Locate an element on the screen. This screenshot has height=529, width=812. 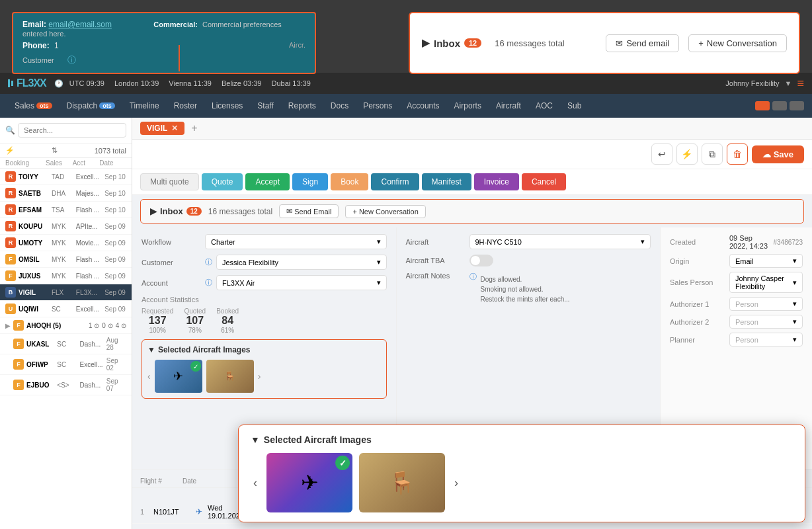
sidebar-row-efsam: R EFSAM TSA Flash ... Sep 10 is located at coordinates (66, 210).